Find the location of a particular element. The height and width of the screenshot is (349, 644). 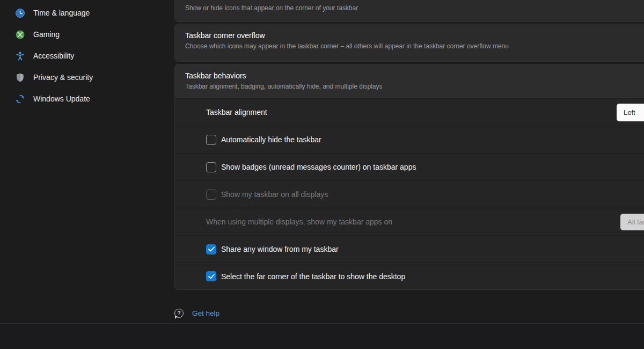

multiple-displays-dropdown: All taskbars is located at coordinates (632, 222).